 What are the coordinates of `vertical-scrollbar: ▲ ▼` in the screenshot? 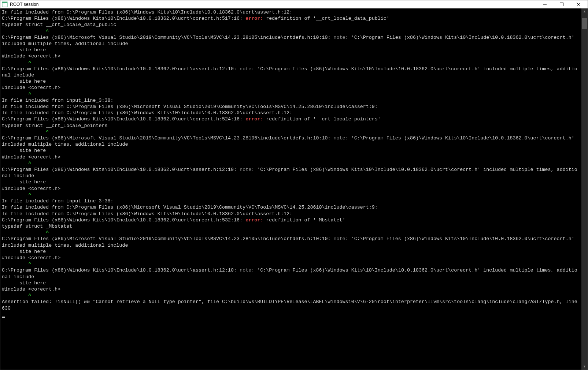 It's located at (585, 189).